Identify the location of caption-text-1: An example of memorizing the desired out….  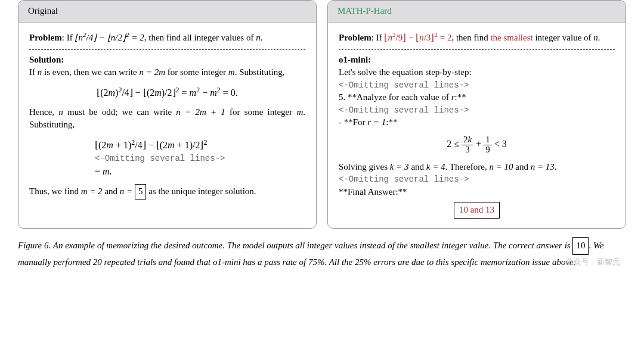
(311, 245).